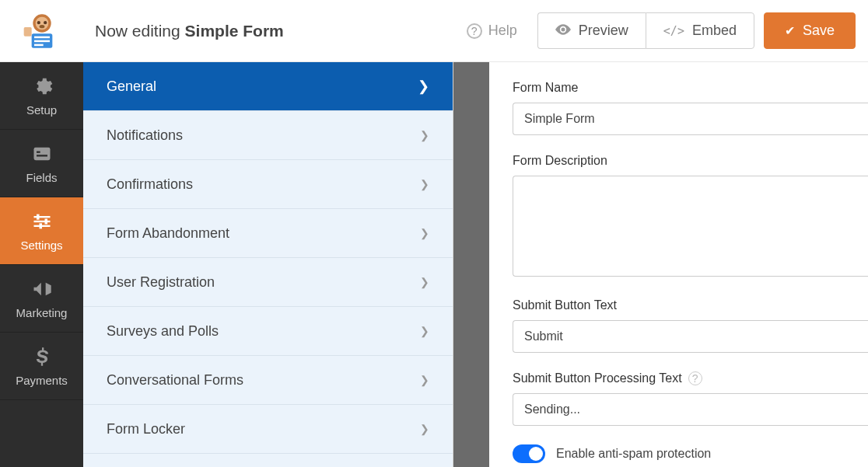  Describe the element at coordinates (810, 31) in the screenshot. I see `save-button: ✔ Save` at that location.